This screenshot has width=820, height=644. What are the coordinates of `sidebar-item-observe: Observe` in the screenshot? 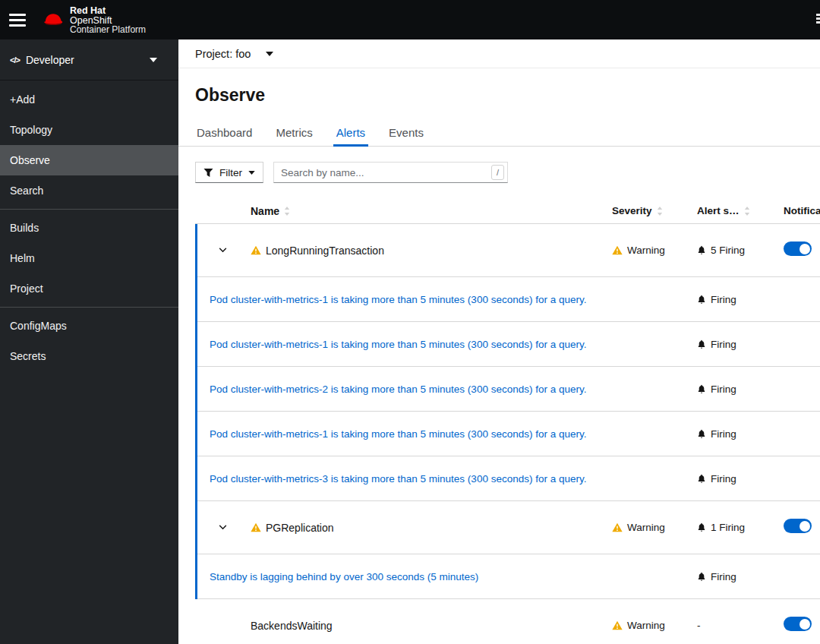 It's located at (90, 160).